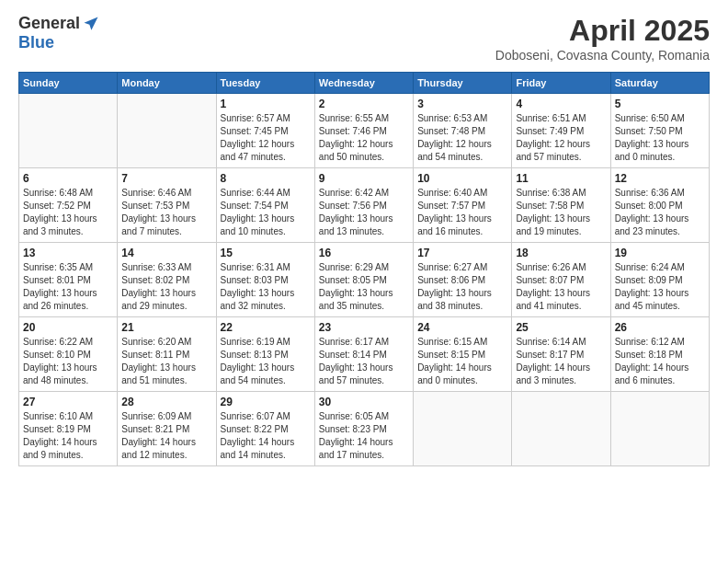 This screenshot has height=563, width=728. I want to click on calendar-cell: 4Sunrise: 6:51 AMSunset: 7:49 PMDaylight…, so click(561, 131).